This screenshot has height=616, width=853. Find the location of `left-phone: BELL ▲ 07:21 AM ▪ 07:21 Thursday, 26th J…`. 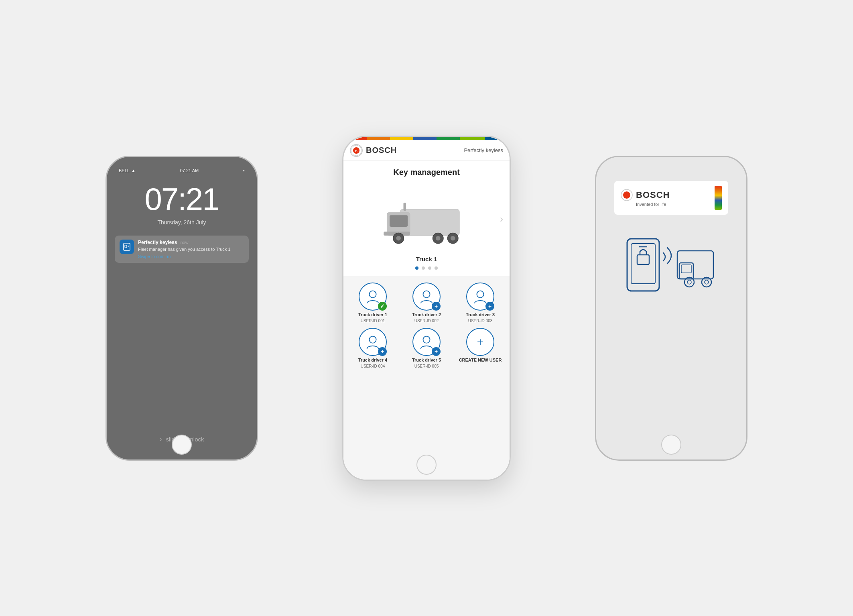

left-phone: BELL ▲ 07:21 AM ▪ 07:21 Thursday, 26th J… is located at coordinates (182, 308).